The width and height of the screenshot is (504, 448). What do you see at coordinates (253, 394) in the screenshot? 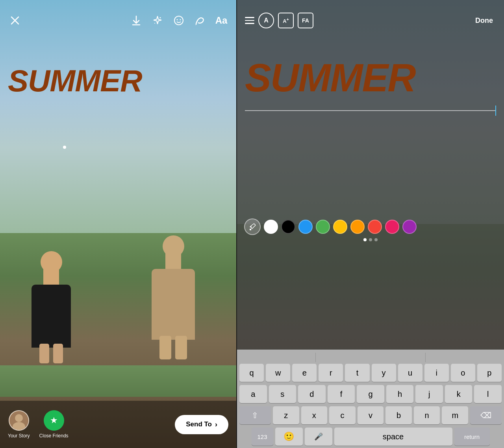
I see `key-a: a` at bounding box center [253, 394].